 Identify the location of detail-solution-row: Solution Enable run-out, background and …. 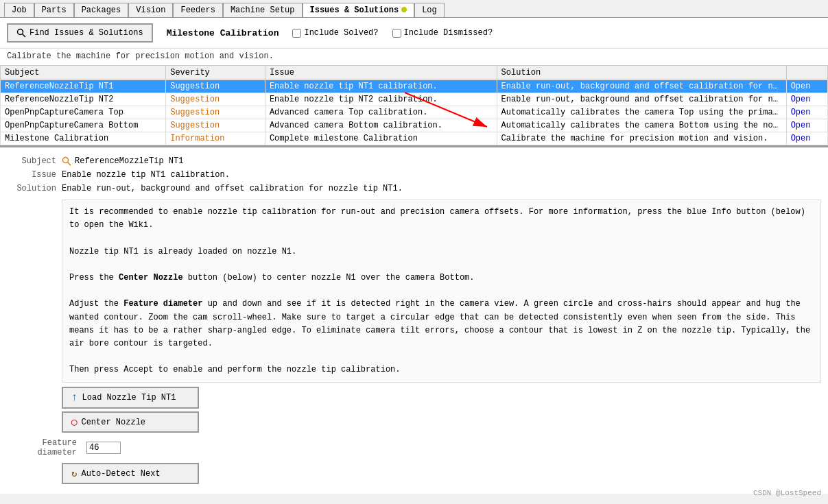
(414, 189).